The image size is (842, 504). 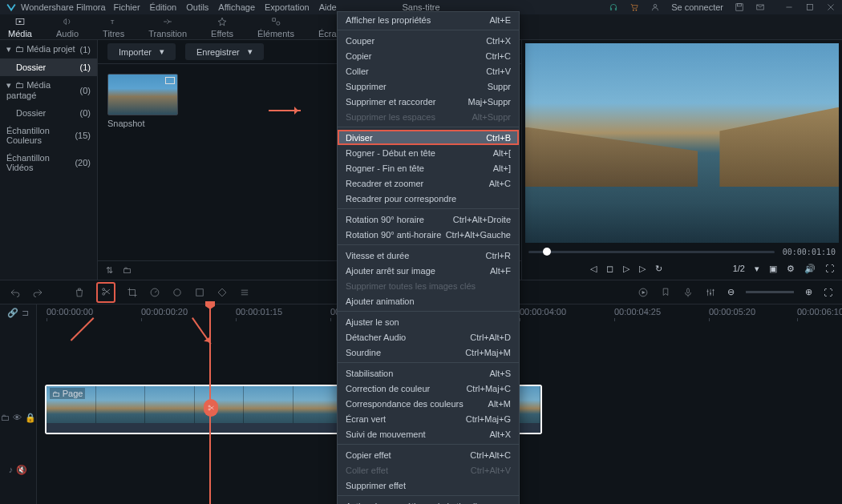 What do you see at coordinates (222, 292) in the screenshot?
I see `keyframe-icon` at bounding box center [222, 292].